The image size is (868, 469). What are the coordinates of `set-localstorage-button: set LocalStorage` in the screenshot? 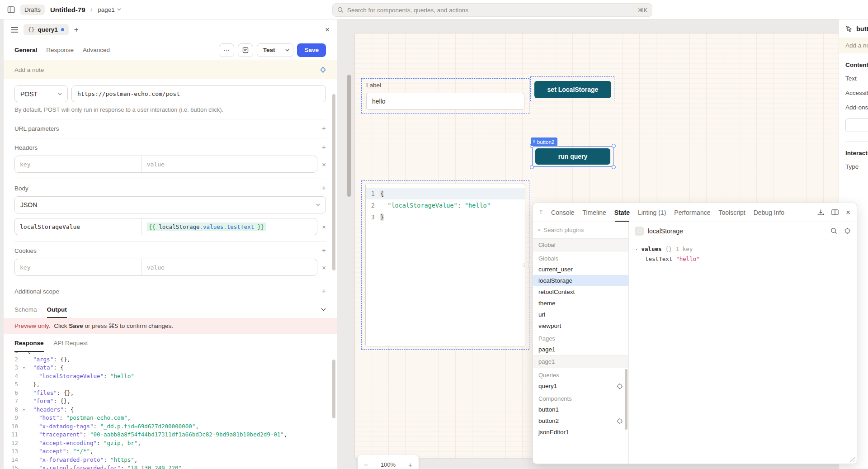 It's located at (573, 90).